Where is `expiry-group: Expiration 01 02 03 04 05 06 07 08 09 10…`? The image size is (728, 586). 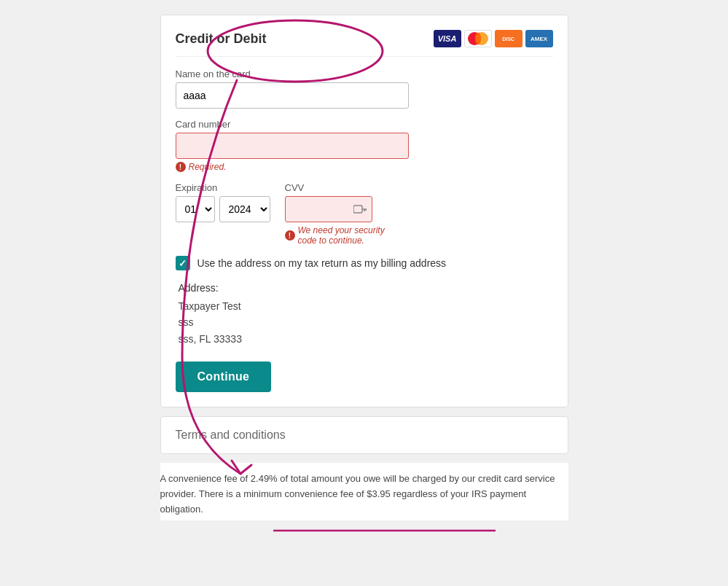
expiry-group: Expiration 01 02 03 04 05 06 07 08 09 10… is located at coordinates (223, 203).